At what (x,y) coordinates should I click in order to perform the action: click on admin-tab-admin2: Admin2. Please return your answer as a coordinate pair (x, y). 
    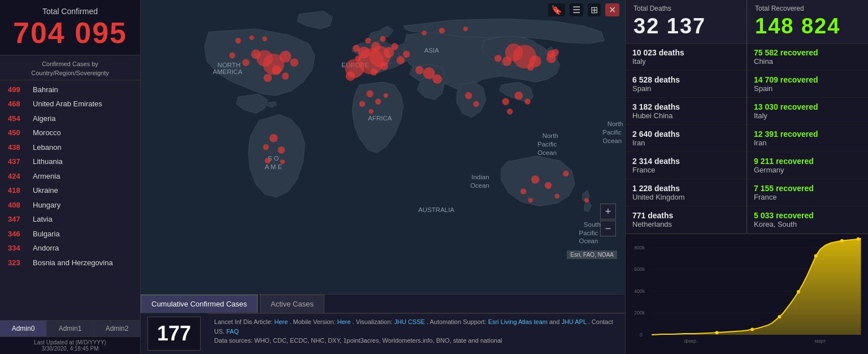
    Looking at the image, I should click on (117, 329).